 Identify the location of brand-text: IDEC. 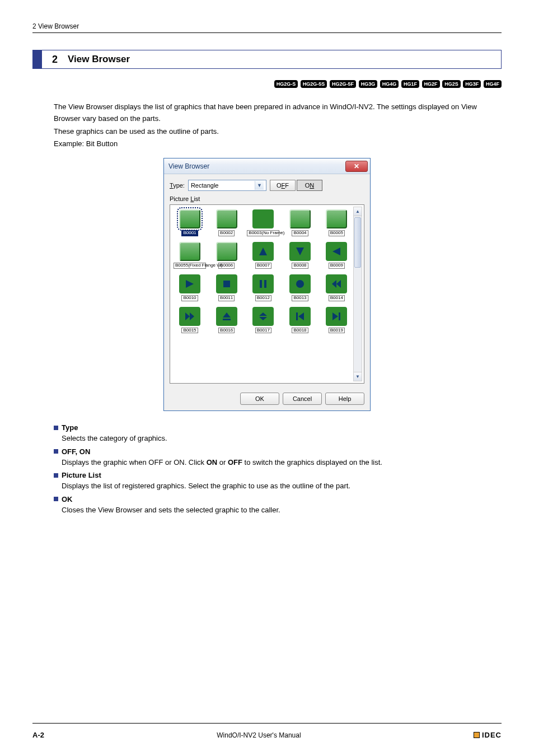
(491, 735).